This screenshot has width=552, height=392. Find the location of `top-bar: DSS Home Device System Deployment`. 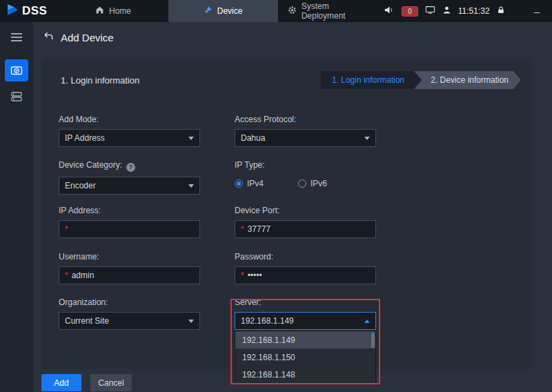

top-bar: DSS Home Device System Deployment is located at coordinates (276, 11).